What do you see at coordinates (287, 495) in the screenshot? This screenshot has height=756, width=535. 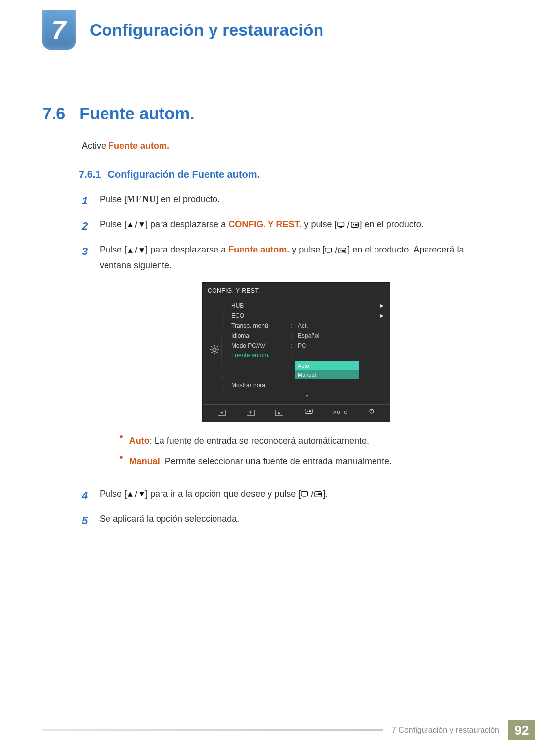 I see `step-4: 4 Pulse [ / ] para ir a la opción que de…` at bounding box center [287, 495].